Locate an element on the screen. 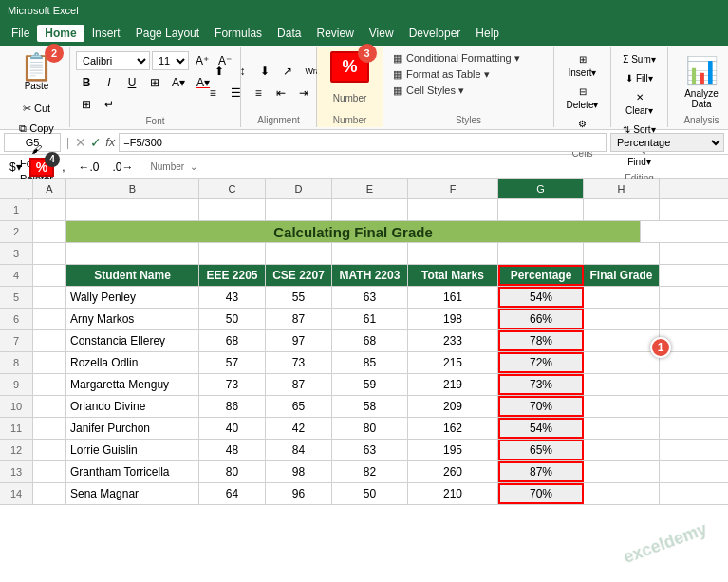 The height and width of the screenshot is (582, 728). cell-d1 is located at coordinates (299, 210).